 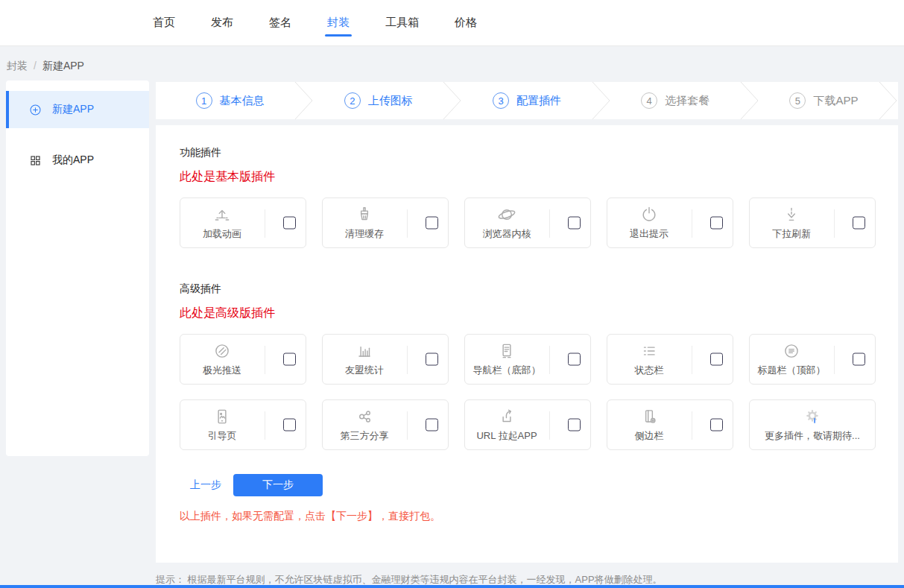 What do you see at coordinates (63, 66) in the screenshot?
I see `breadcrumb-item: 新建APP` at bounding box center [63, 66].